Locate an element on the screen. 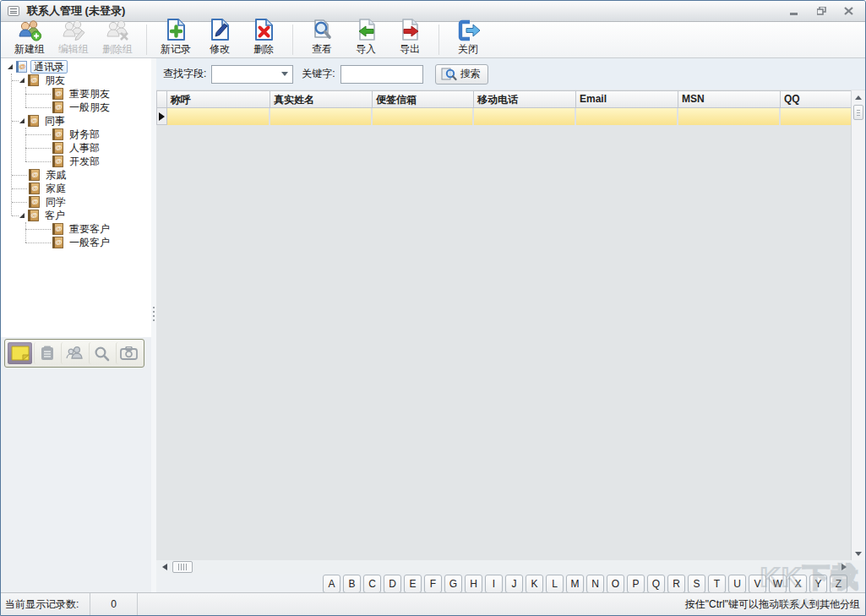 This screenshot has width=866, height=616. search-panel: 查找字段: 关键字: 搜索 is located at coordinates (510, 74).